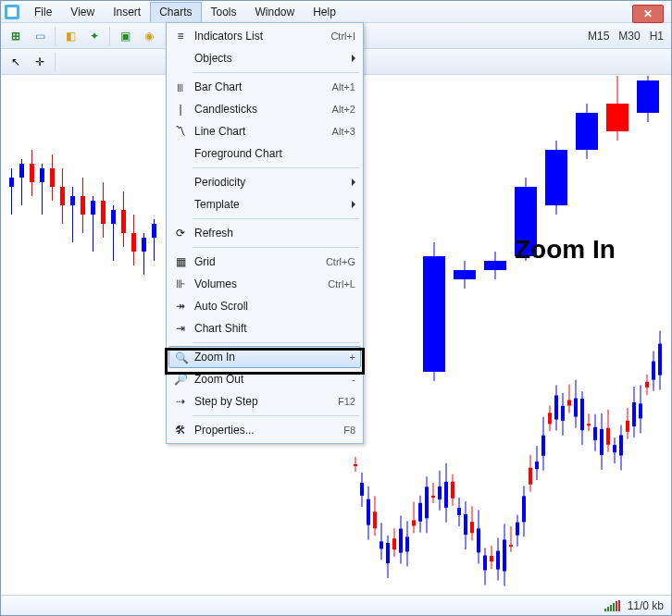 The height and width of the screenshot is (616, 672). What do you see at coordinates (16, 36) in the screenshot?
I see `new-chart-button: ⊞` at bounding box center [16, 36].